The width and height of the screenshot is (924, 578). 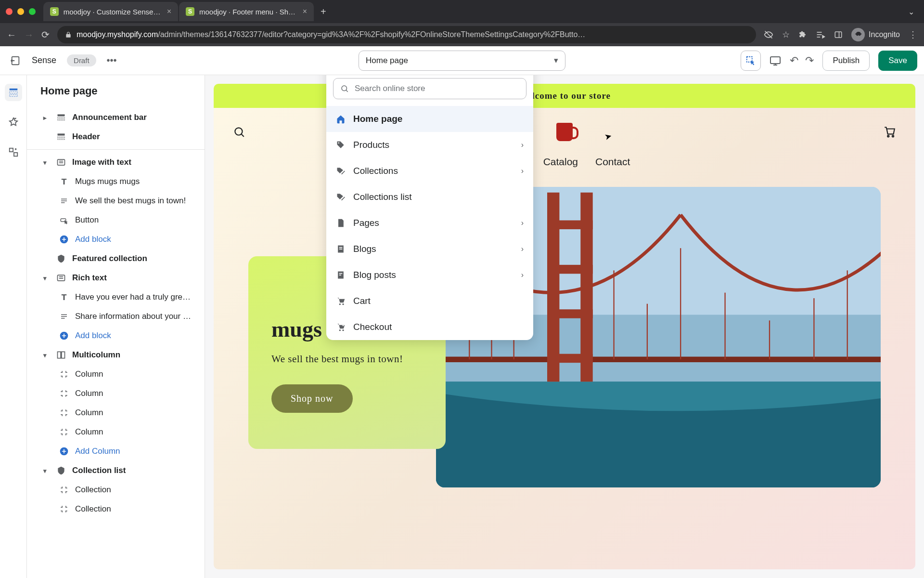 What do you see at coordinates (111, 12) in the screenshot?
I see `browser-tab-1: S moodjoy · Customize Sense · S ×` at bounding box center [111, 12].